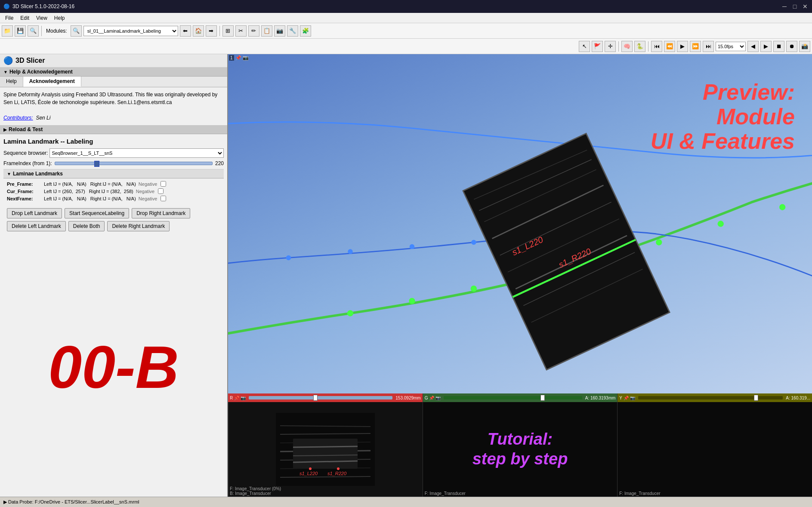  Describe the element at coordinates (779, 46) in the screenshot. I see `stop-btn: ⏹` at that location.